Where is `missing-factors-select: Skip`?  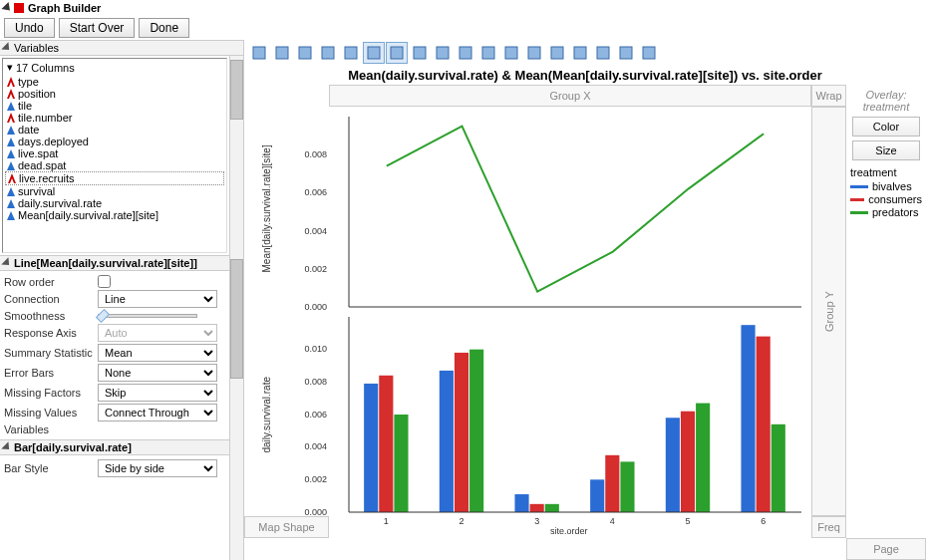 missing-factors-select: Skip is located at coordinates (157, 393).